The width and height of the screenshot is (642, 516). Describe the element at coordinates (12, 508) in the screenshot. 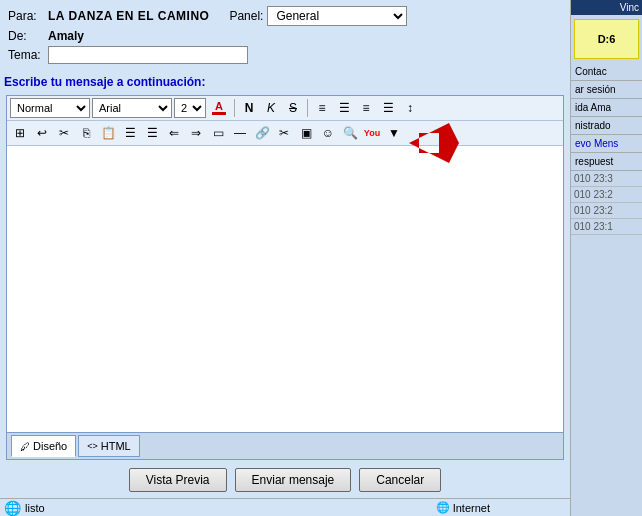

I see `status-icon: 🌐` at that location.